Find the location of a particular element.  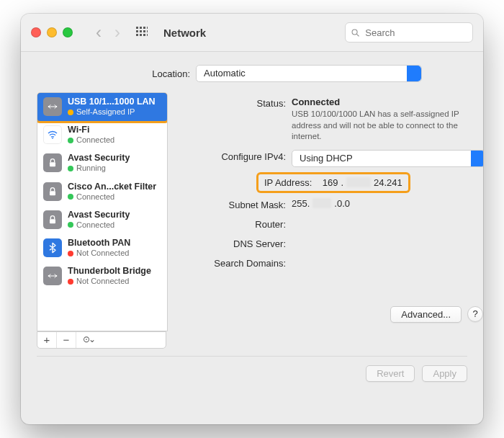

sidebar-item-avast-2: Avast Security Connected is located at coordinates (102, 220).